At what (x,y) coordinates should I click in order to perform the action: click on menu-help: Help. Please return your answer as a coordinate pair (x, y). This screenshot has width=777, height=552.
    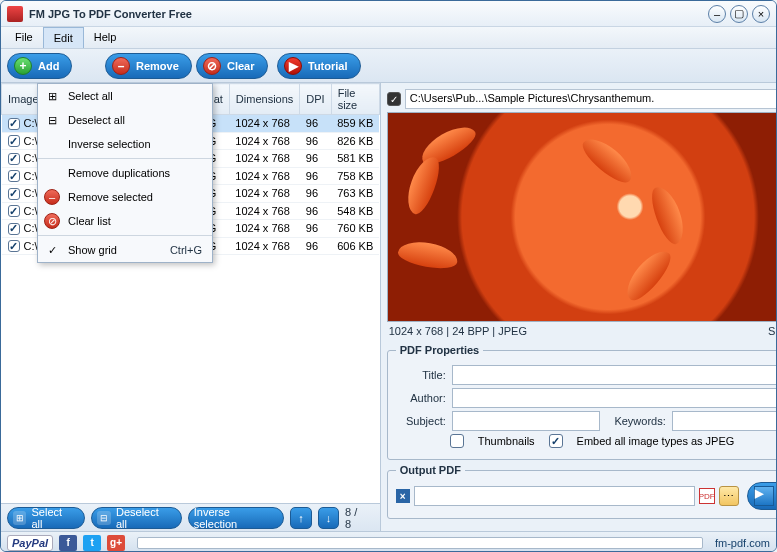
    Looking at the image, I should click on (106, 38).